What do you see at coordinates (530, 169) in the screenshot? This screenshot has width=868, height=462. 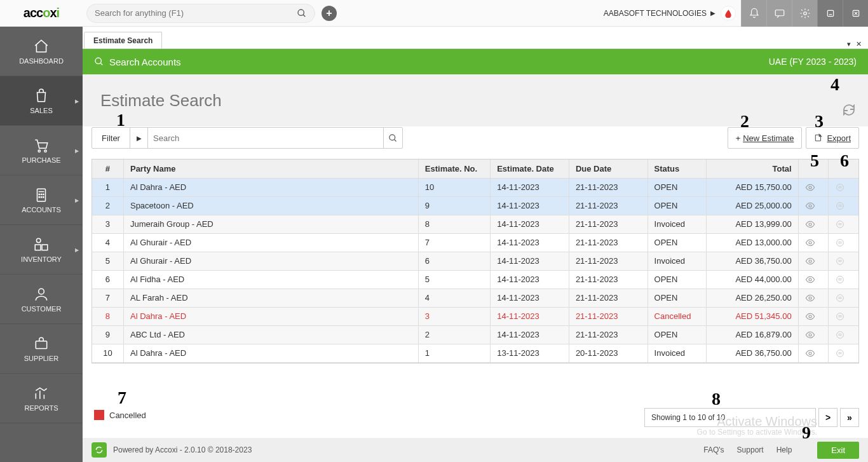 I see `col-date: Estimate. Date` at bounding box center [530, 169].